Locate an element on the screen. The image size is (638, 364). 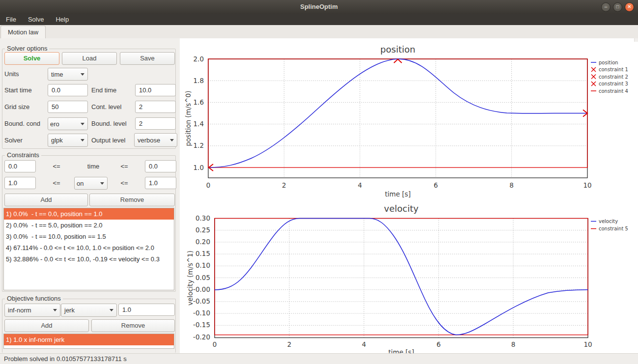
constraints-legend: Constraints is located at coordinates (23, 155).